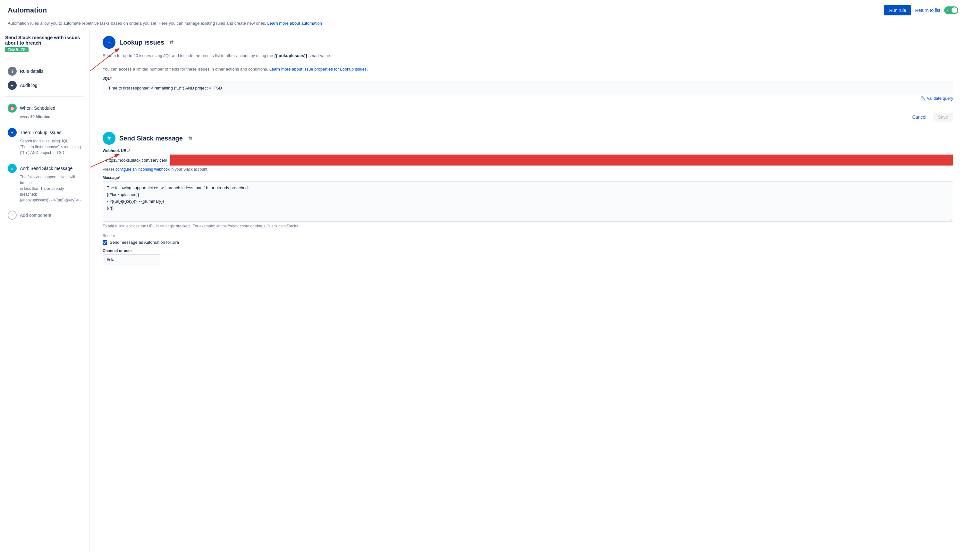  I want to click on lookup-save-button: Save, so click(943, 117).